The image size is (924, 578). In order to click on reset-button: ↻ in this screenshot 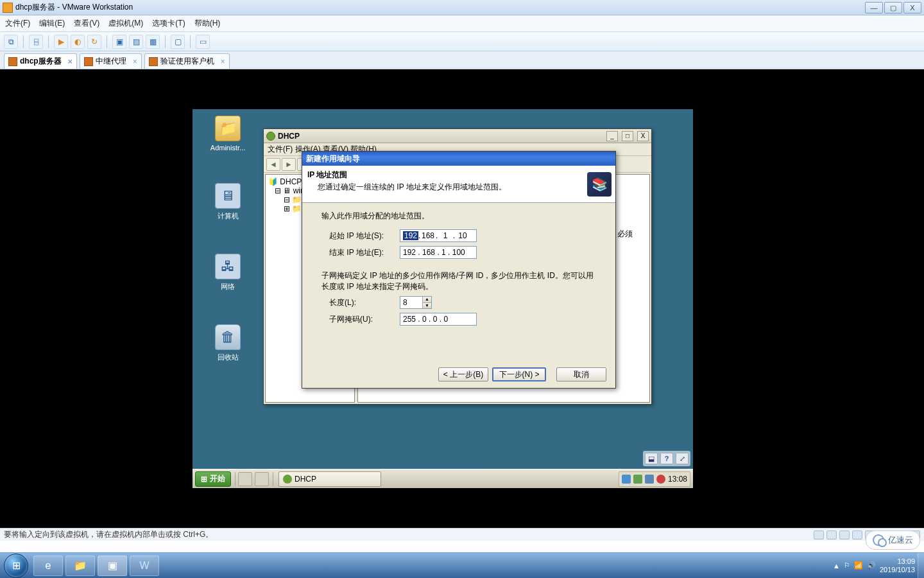, I will do `click(94, 42)`.